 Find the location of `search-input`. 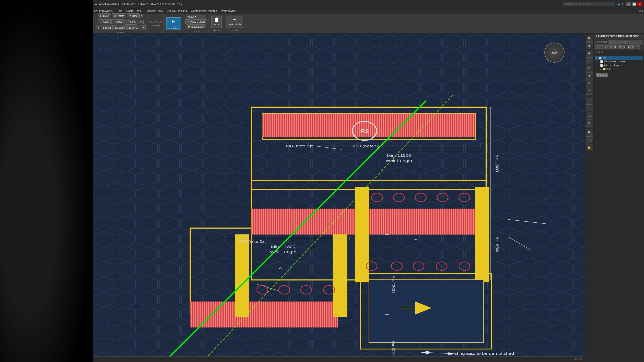

search-input is located at coordinates (589, 4).